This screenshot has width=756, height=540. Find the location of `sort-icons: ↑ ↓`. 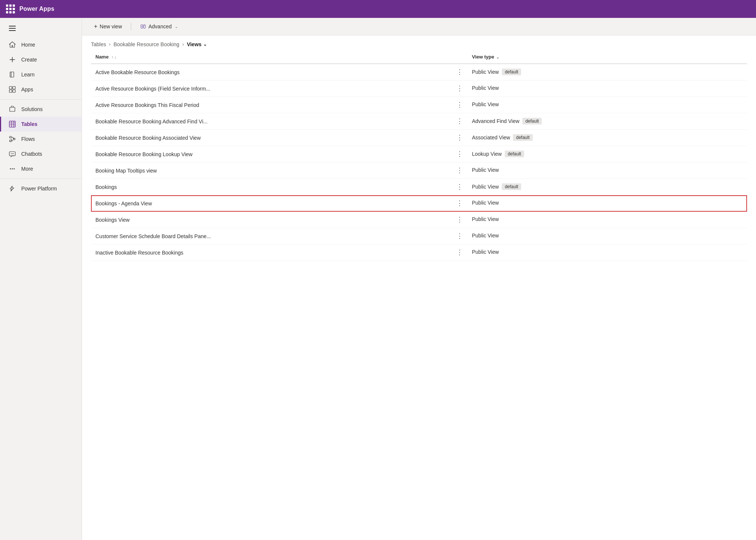

sort-icons: ↑ ↓ is located at coordinates (114, 57).